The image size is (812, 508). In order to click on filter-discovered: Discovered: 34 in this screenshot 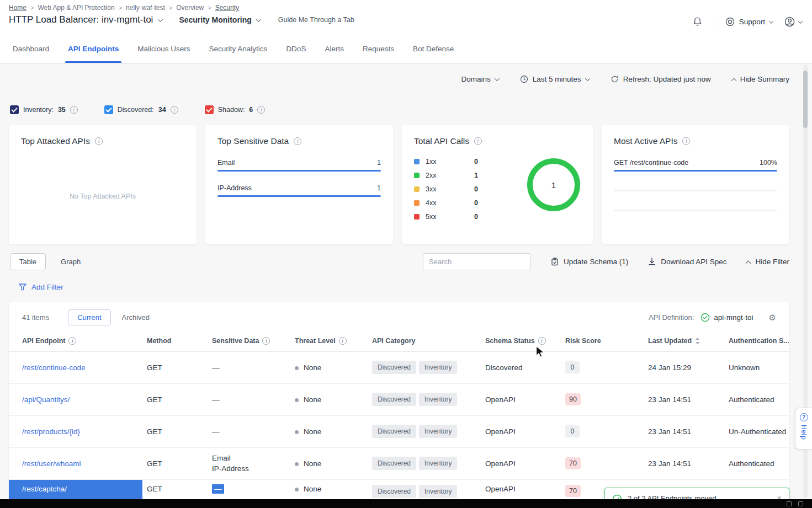, I will do `click(141, 110)`.